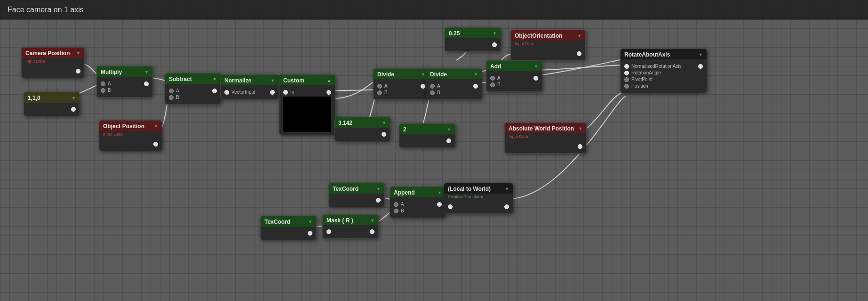  Describe the element at coordinates (378, 200) in the screenshot. I see `texcoord1-out-port` at that location.